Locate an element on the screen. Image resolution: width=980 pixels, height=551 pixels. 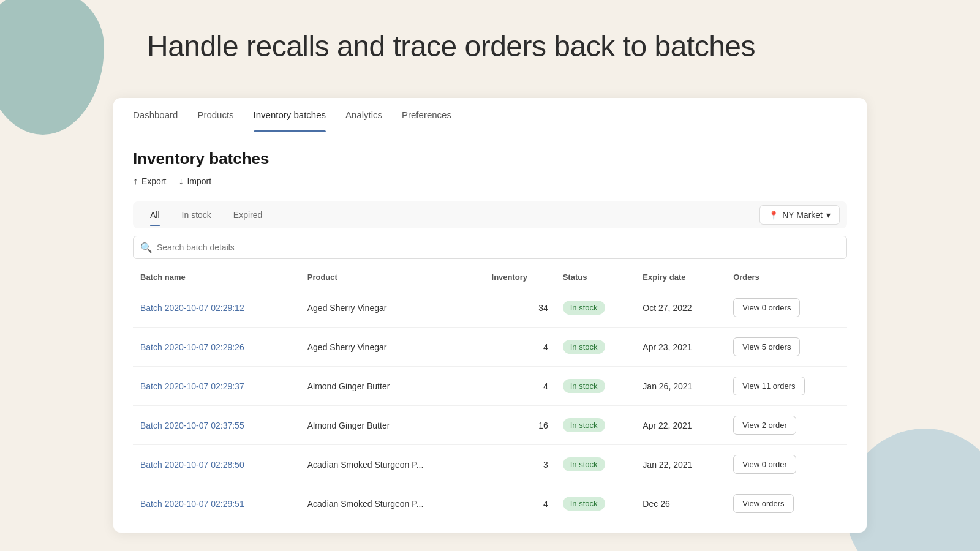
batch-link: Batch 2020-10-07 02:29:37 is located at coordinates (192, 386).